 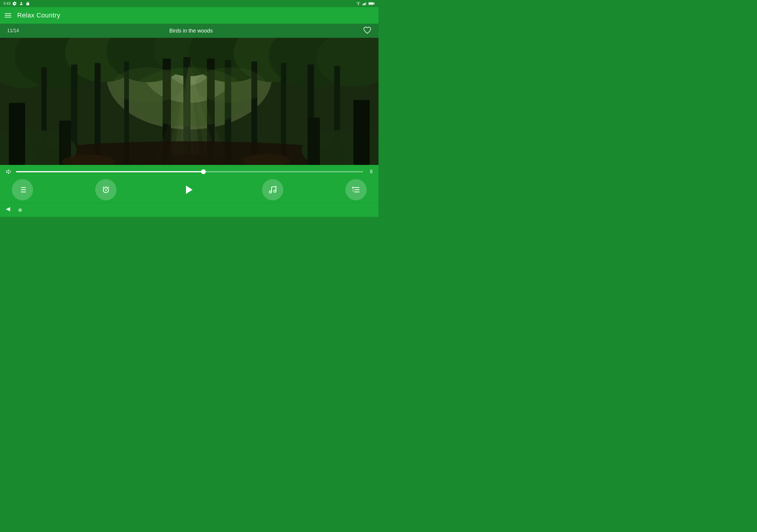 I want to click on controls-area: 8, so click(x=189, y=184).